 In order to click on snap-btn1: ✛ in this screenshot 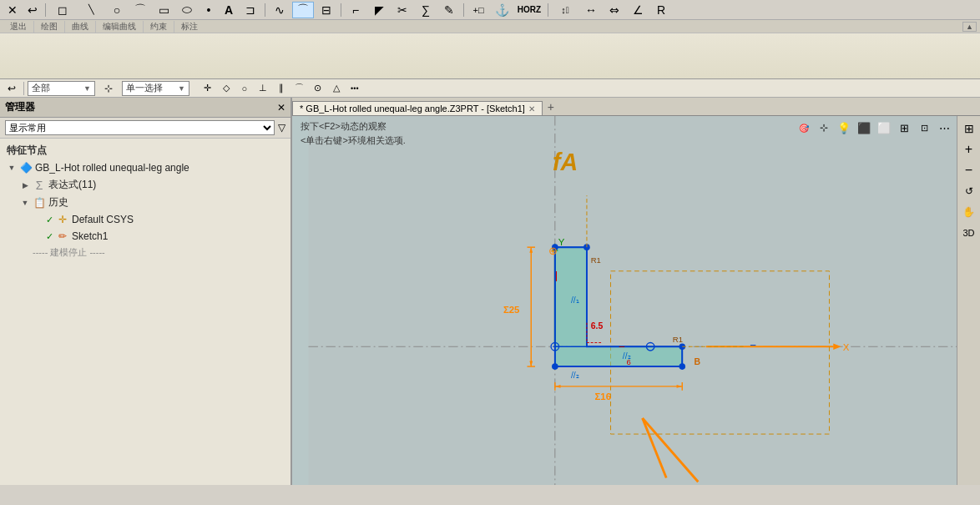, I will do `click(208, 88)`.